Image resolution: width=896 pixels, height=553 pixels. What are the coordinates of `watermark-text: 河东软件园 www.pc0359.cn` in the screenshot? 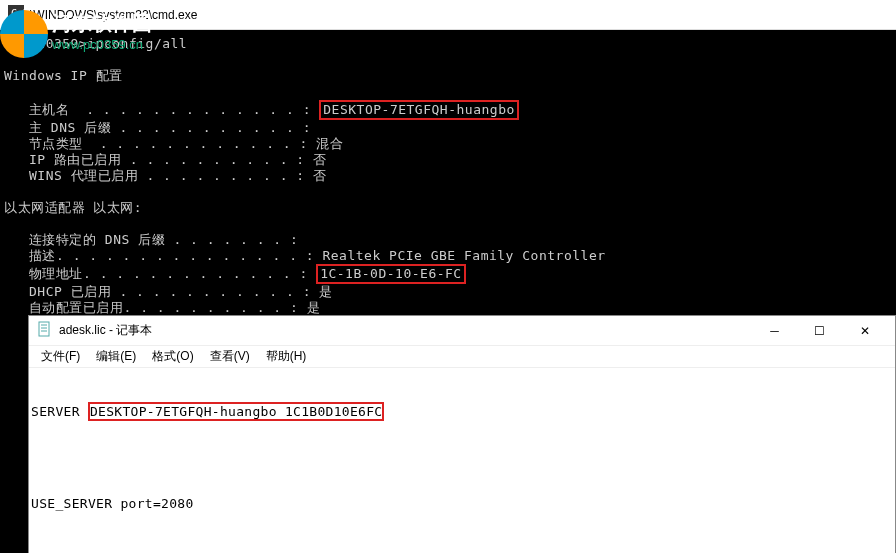 It's located at (102, 31).